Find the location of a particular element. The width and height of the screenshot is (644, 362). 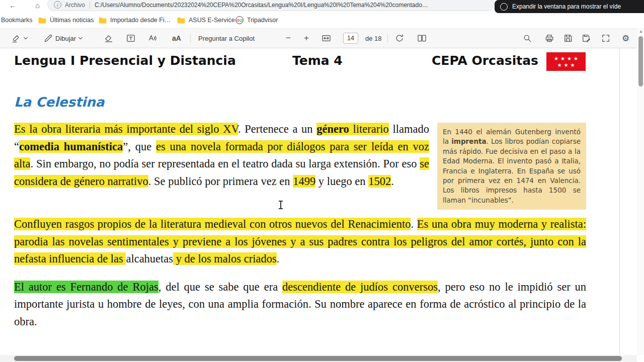

text-box-icon is located at coordinates (131, 38).